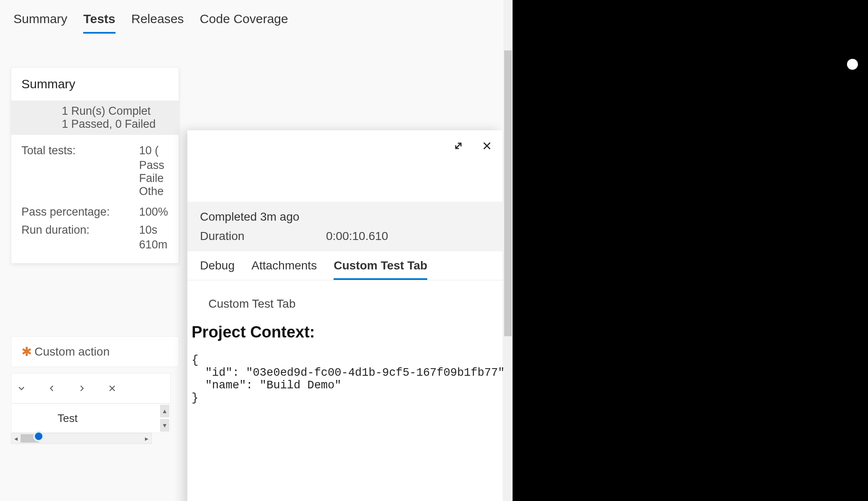 Image resolution: width=868 pixels, height=501 pixels. Describe the element at coordinates (473, 146) in the screenshot. I see `detail-panel-actions` at that location.